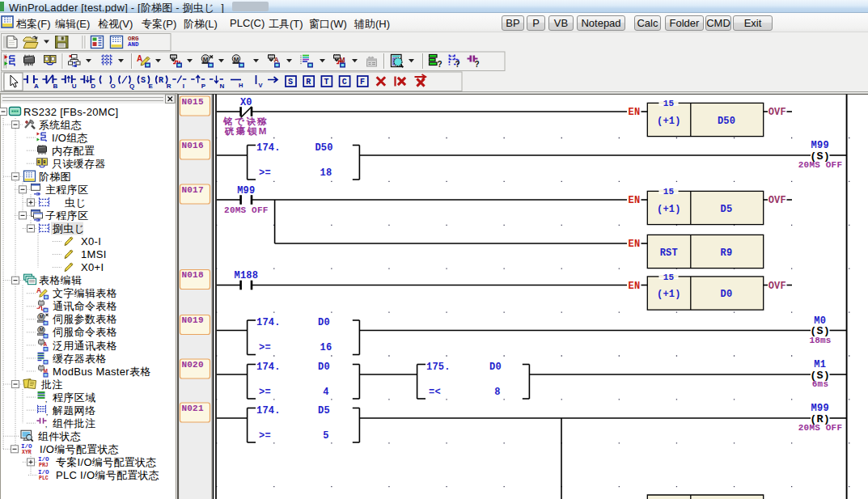  What do you see at coordinates (85, 346) in the screenshot?
I see `svg-text: 泛用通讯表格` at bounding box center [85, 346].